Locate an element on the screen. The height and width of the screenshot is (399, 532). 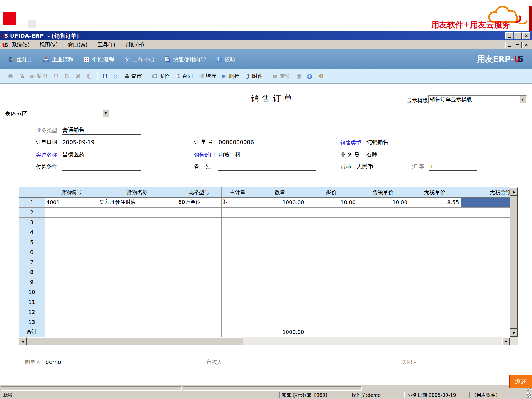
scroll-right-button: ▶ is located at coordinates (506, 341).